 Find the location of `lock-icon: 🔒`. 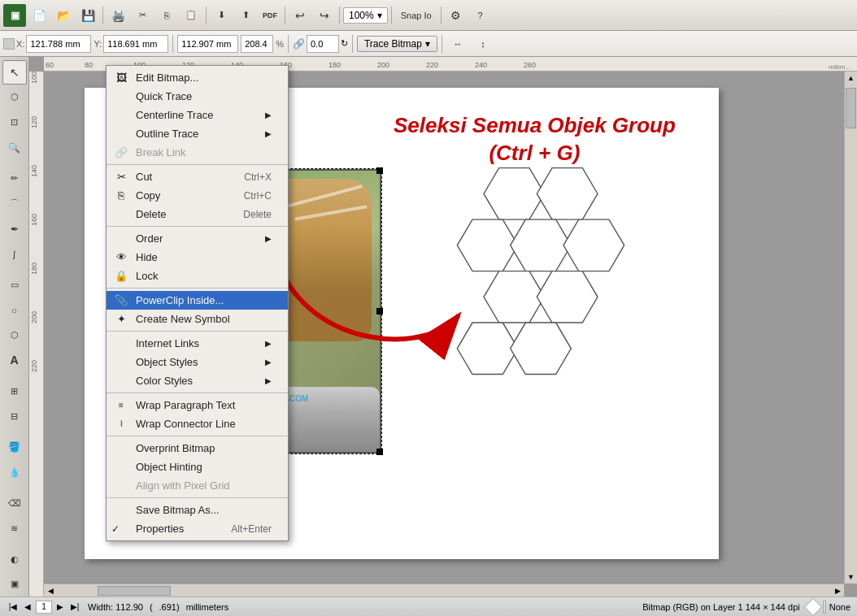

lock-icon: 🔒 is located at coordinates (121, 276).